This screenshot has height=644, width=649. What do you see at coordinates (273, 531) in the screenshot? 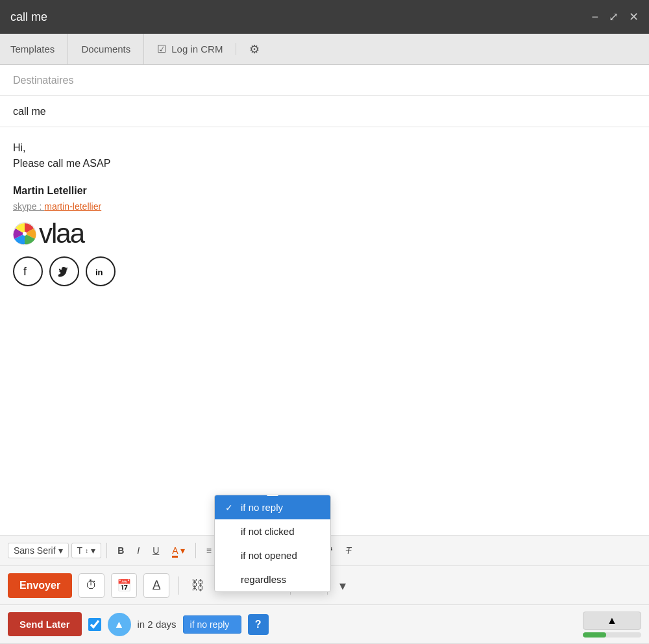
I see `dropdown-item-if-not-clicked: if not clicked` at bounding box center [273, 531].